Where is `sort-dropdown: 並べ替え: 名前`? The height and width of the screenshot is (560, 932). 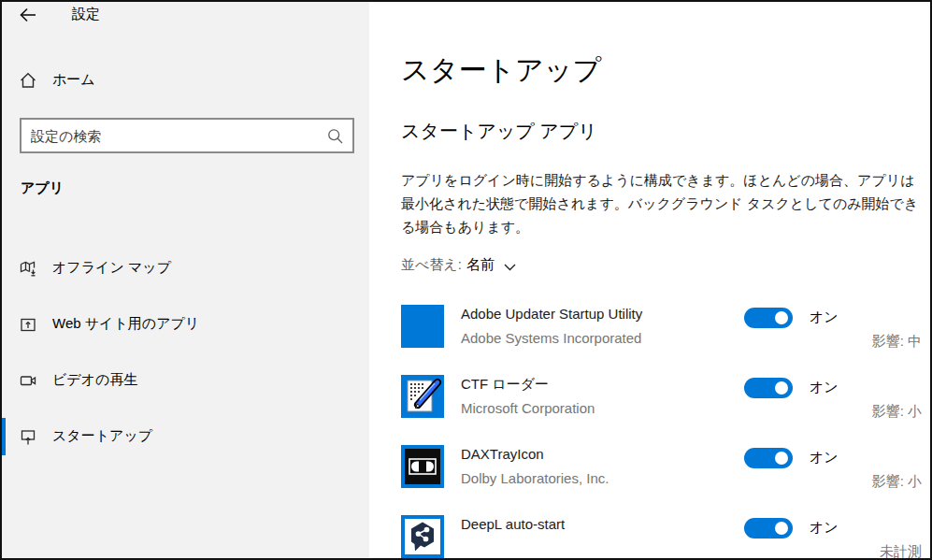
sort-dropdown: 並べ替え: 名前 is located at coordinates (458, 266).